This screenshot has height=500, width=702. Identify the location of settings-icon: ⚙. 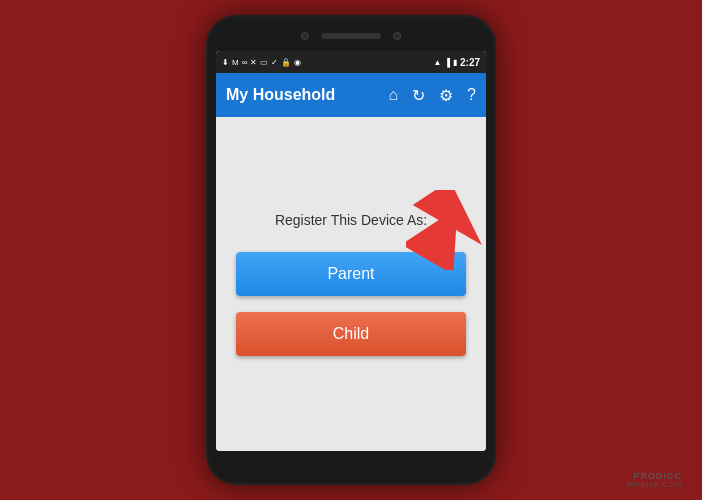
(446, 96).